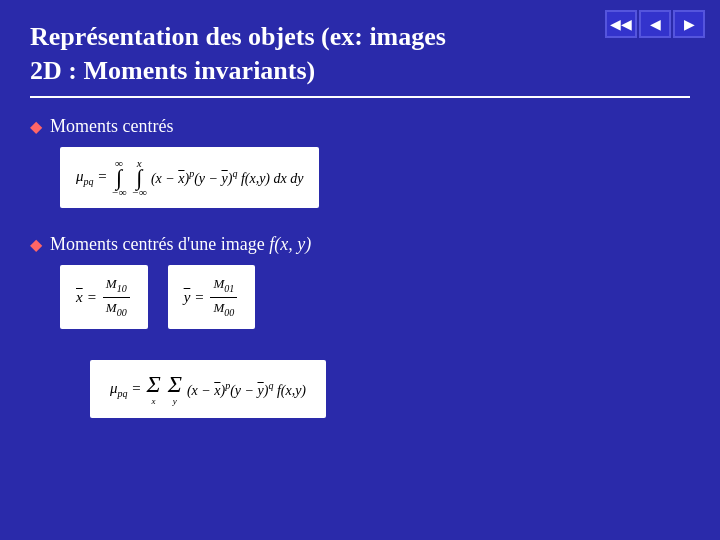 The width and height of the screenshot is (720, 540). I want to click on xbar-fraction: M10 M00, so click(116, 297).